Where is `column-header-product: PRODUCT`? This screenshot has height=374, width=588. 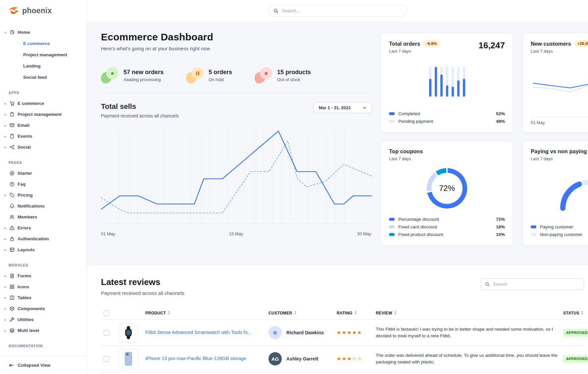
column-header-product: PRODUCT is located at coordinates (204, 313).